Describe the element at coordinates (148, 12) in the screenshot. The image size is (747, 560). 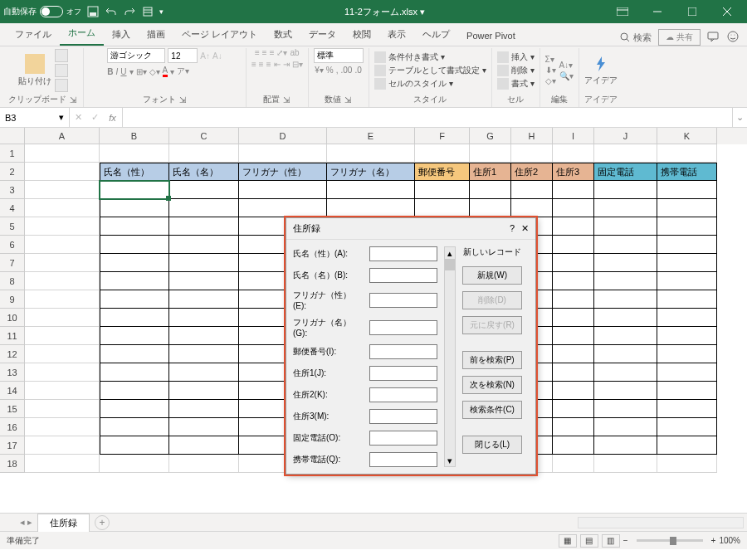
I see `form-icon` at that location.